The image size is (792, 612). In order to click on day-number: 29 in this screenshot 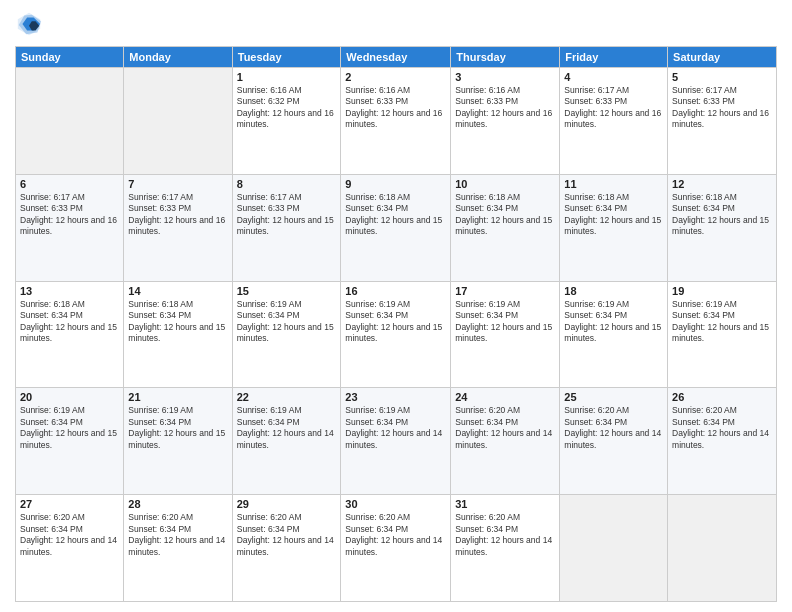, I will do `click(287, 504)`.